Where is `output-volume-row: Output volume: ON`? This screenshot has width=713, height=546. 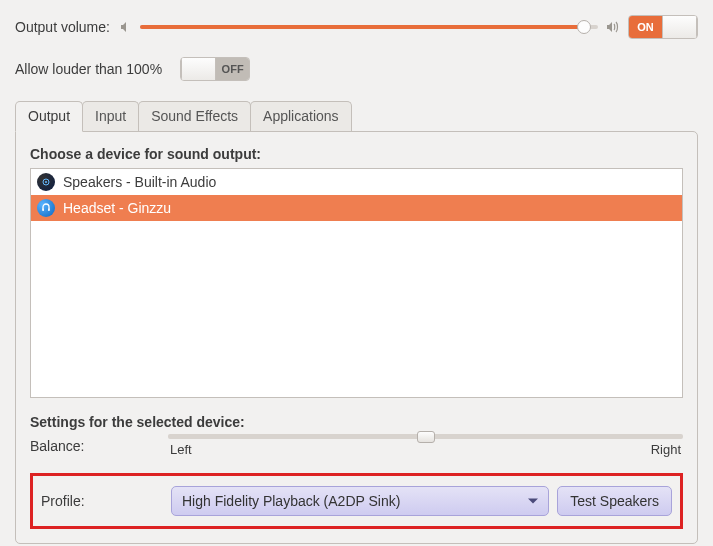
output-volume-row: Output volume: ON is located at coordinates (356, 27).